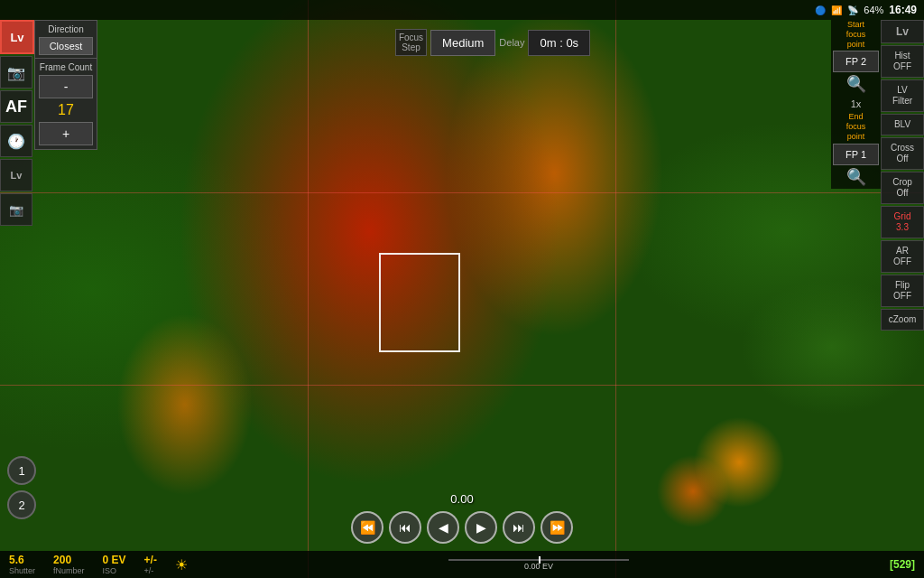 The height and width of the screenshot is (578, 924). Describe the element at coordinates (66, 67) in the screenshot. I see `frame-count-title: Frame Count` at that location.